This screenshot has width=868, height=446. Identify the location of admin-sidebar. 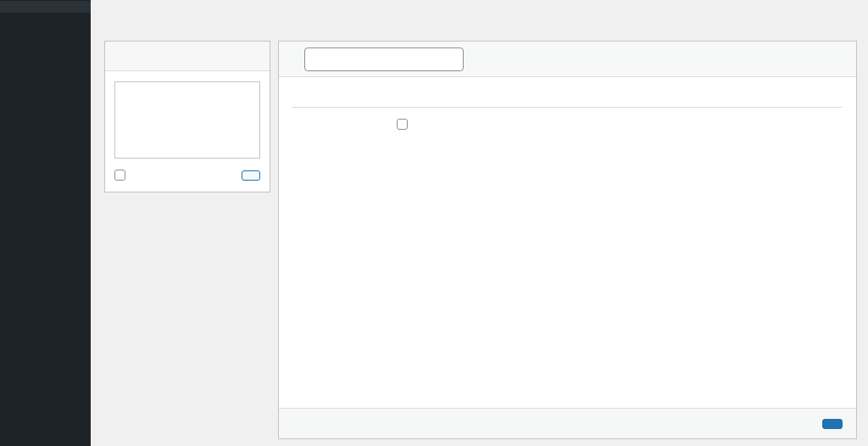
(46, 223).